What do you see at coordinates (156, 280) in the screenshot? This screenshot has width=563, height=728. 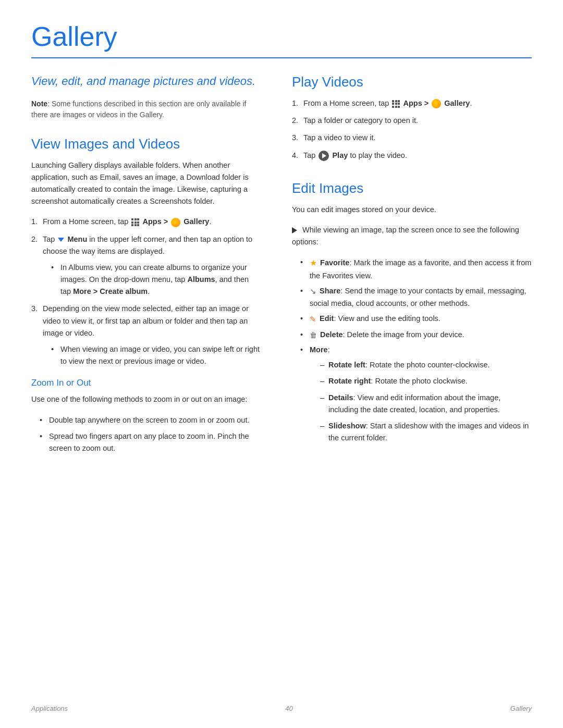 I see `view-step-2-bullets: In Albums view, you can create albums to…` at bounding box center [156, 280].